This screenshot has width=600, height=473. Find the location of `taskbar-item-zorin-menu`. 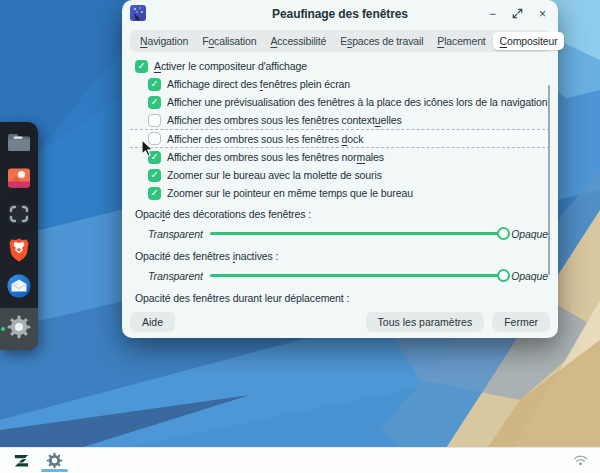

taskbar-item-zorin-menu is located at coordinates (22, 460).